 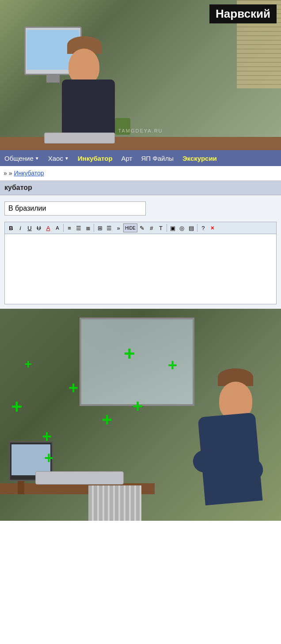 I want to click on toolbar-link: ⊞, so click(x=100, y=228).